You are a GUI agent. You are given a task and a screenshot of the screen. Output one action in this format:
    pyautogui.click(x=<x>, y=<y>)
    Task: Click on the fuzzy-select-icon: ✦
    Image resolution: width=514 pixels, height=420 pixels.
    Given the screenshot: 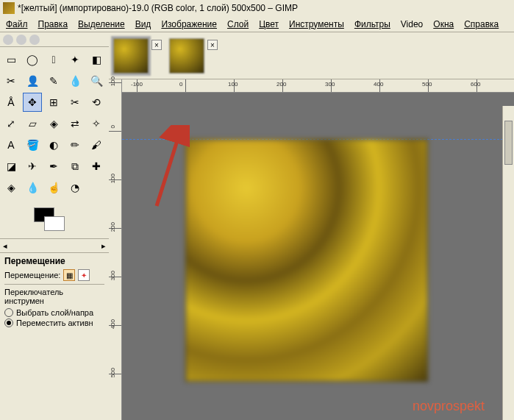 What is the action you would take?
    pyautogui.click(x=75, y=60)
    